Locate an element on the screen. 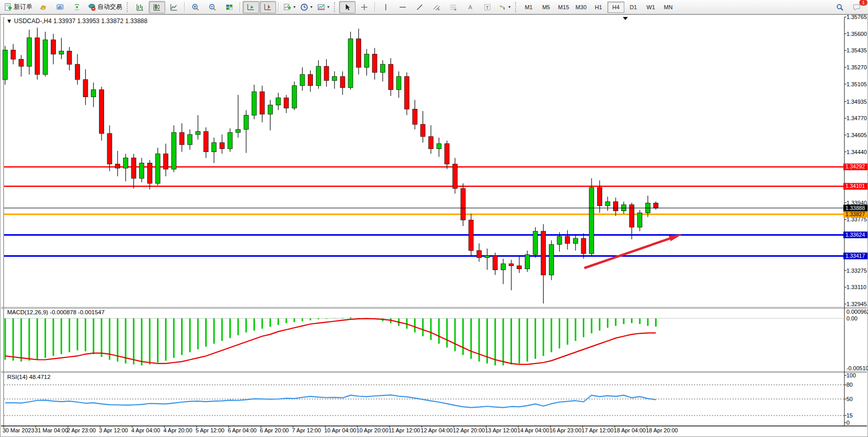 The image size is (868, 437). svg-text: 10 Apr 04:00 is located at coordinates (340, 430).